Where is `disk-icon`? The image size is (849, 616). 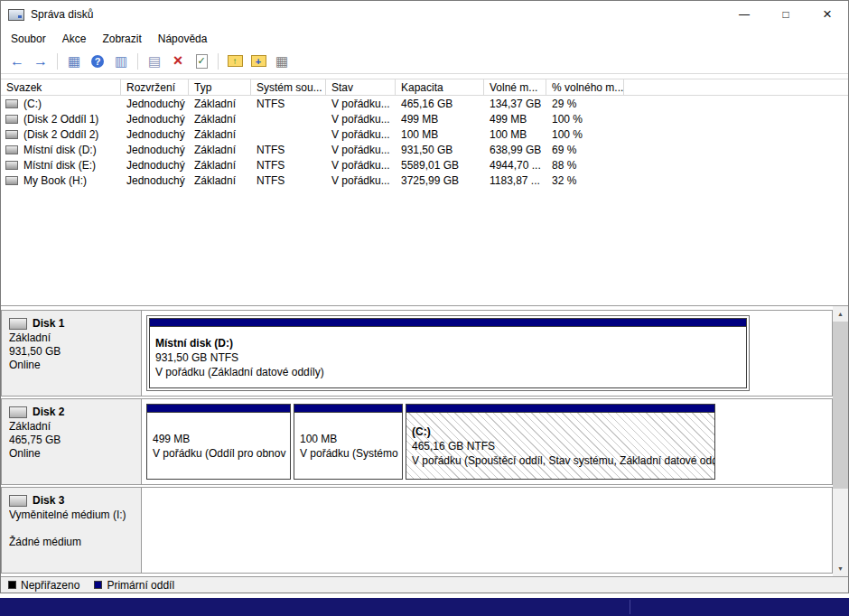 disk-icon is located at coordinates (18, 323).